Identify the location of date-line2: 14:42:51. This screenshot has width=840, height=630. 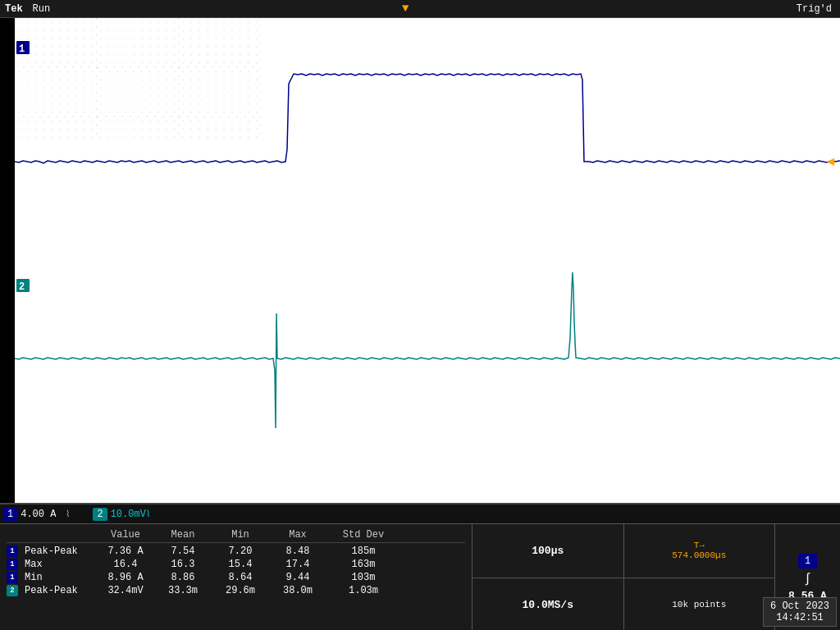
(800, 618).